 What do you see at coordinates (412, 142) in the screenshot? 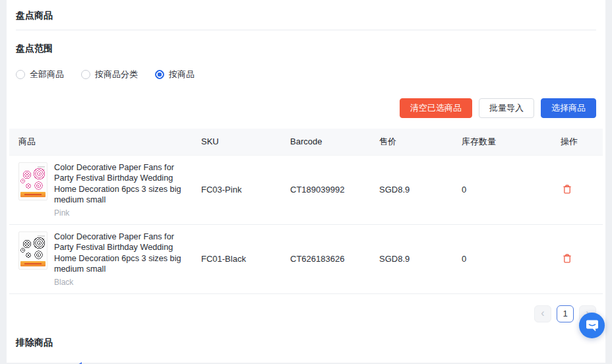
I see `col-header-price: 售价` at bounding box center [412, 142].